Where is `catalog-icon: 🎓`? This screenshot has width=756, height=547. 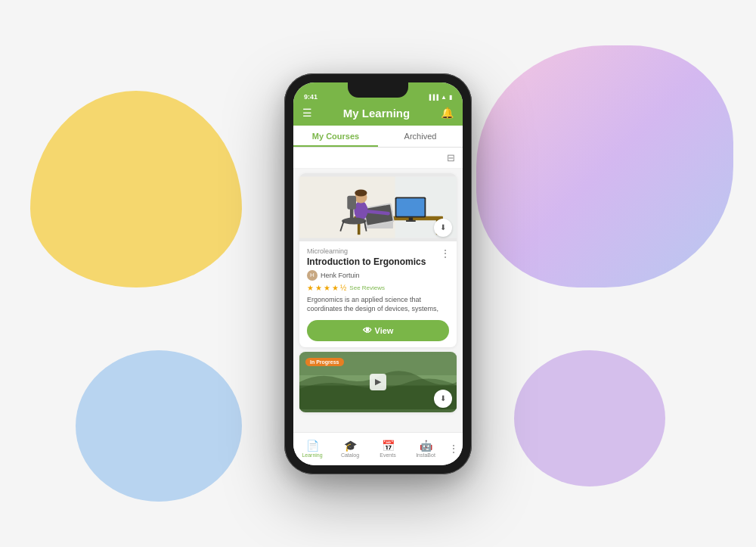
catalog-icon: 🎓 is located at coordinates (351, 446).